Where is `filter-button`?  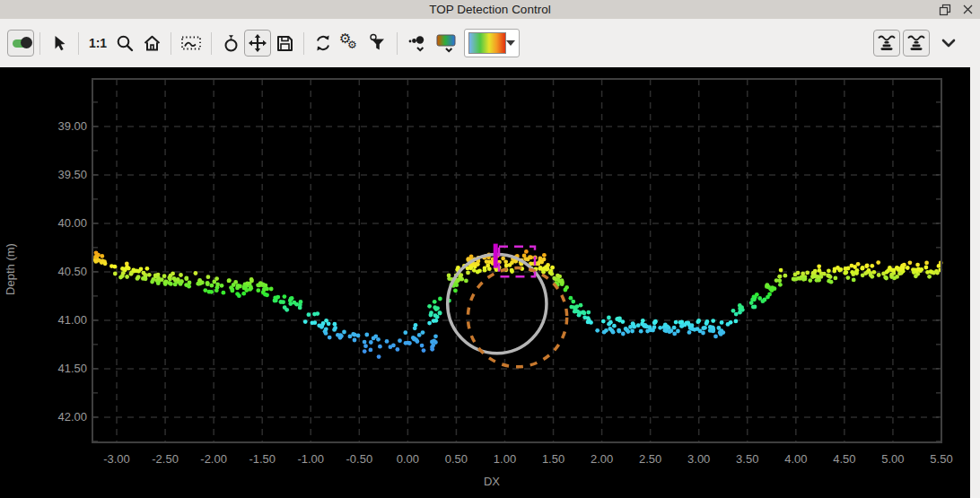
filter-button is located at coordinates (377, 43).